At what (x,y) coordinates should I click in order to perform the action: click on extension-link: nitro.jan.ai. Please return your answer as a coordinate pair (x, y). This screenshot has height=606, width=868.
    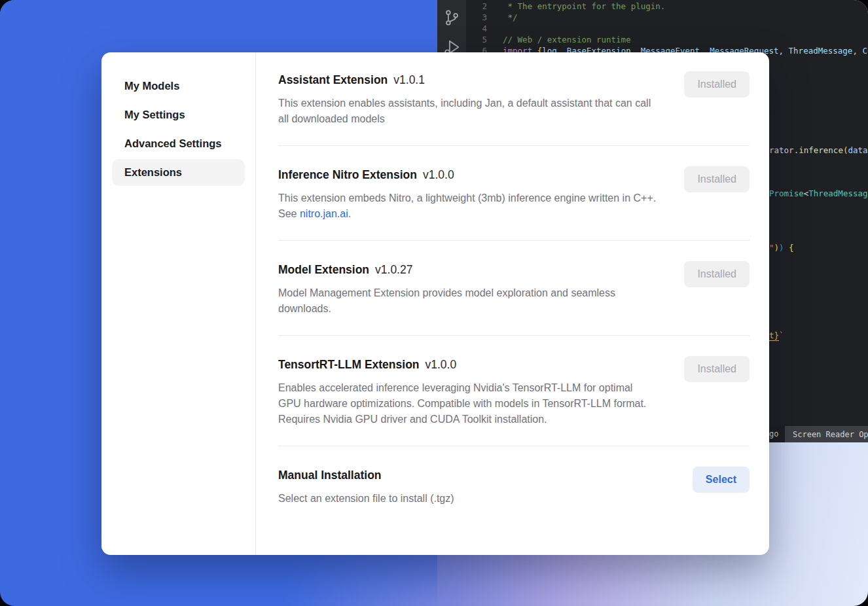
    Looking at the image, I should click on (324, 213).